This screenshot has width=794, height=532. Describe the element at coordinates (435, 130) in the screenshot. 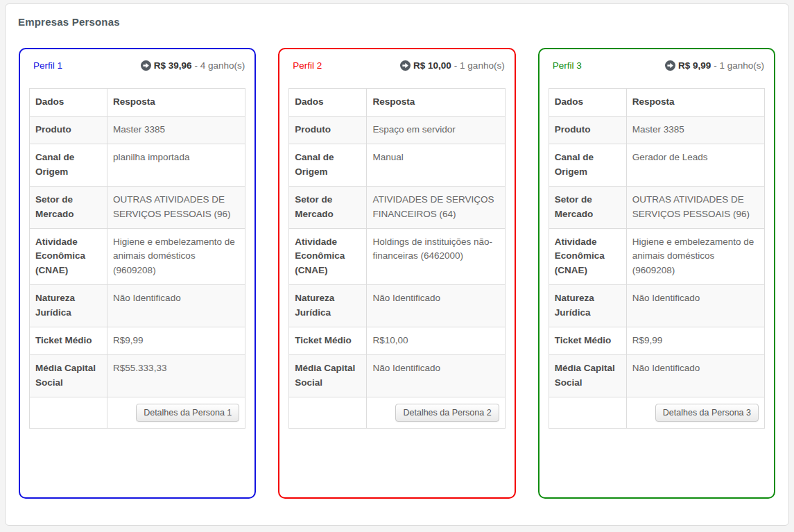

I see `row-value: Espaço em servidor` at that location.